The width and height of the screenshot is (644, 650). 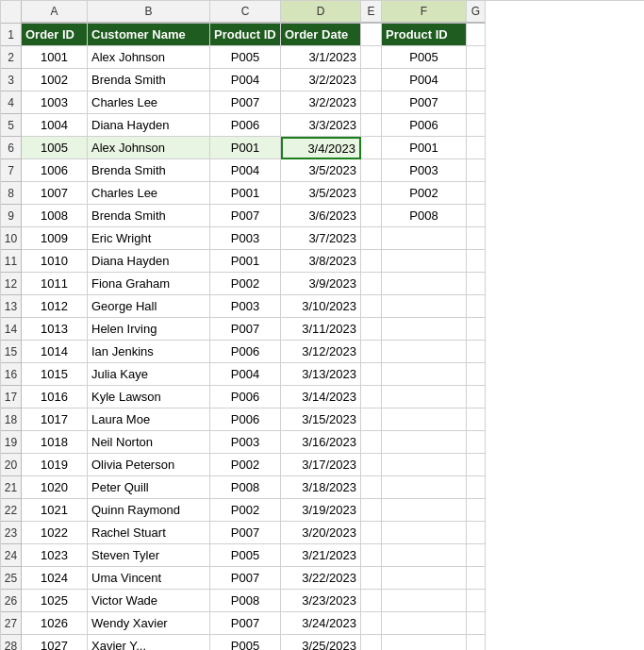 What do you see at coordinates (149, 80) in the screenshot?
I see `cell-b-3: Brenda Smith` at bounding box center [149, 80].